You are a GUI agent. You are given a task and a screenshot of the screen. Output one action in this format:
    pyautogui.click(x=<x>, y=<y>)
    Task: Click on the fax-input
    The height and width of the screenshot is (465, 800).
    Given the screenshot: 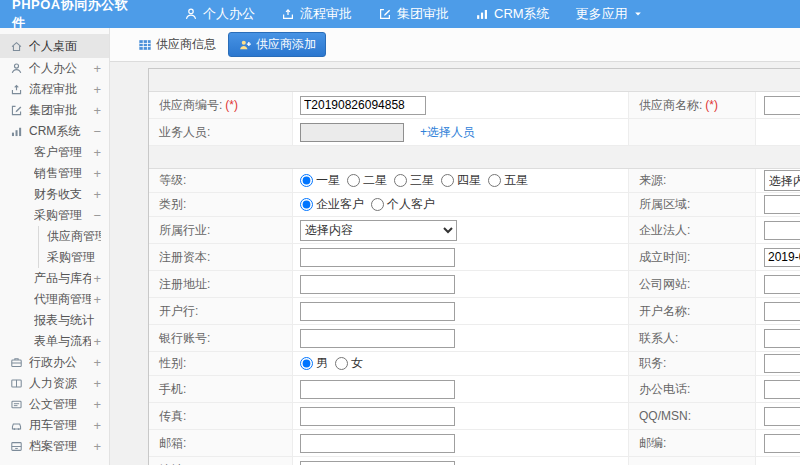 What is the action you would take?
    pyautogui.click(x=378, y=416)
    